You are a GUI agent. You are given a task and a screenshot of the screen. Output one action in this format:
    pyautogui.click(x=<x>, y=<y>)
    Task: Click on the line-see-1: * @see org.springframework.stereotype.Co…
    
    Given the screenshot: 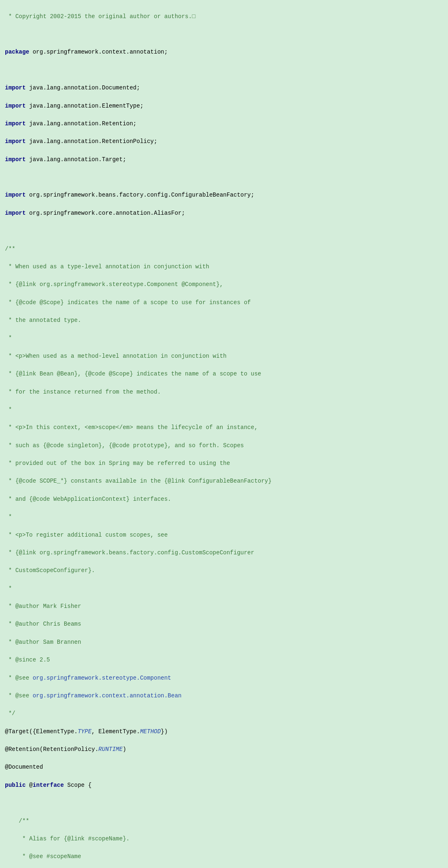 What is the action you would take?
    pyautogui.click(x=224, y=678)
    